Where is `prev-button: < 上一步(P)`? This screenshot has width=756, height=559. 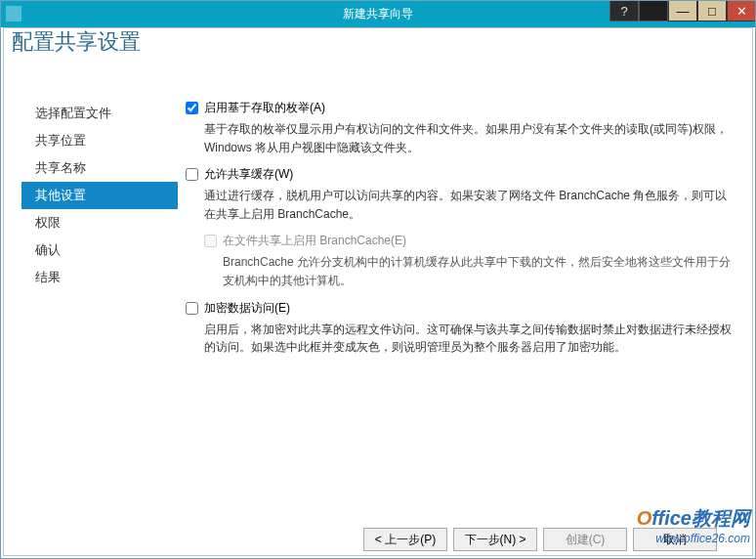 prev-button: < 上一步(P) is located at coordinates (405, 539).